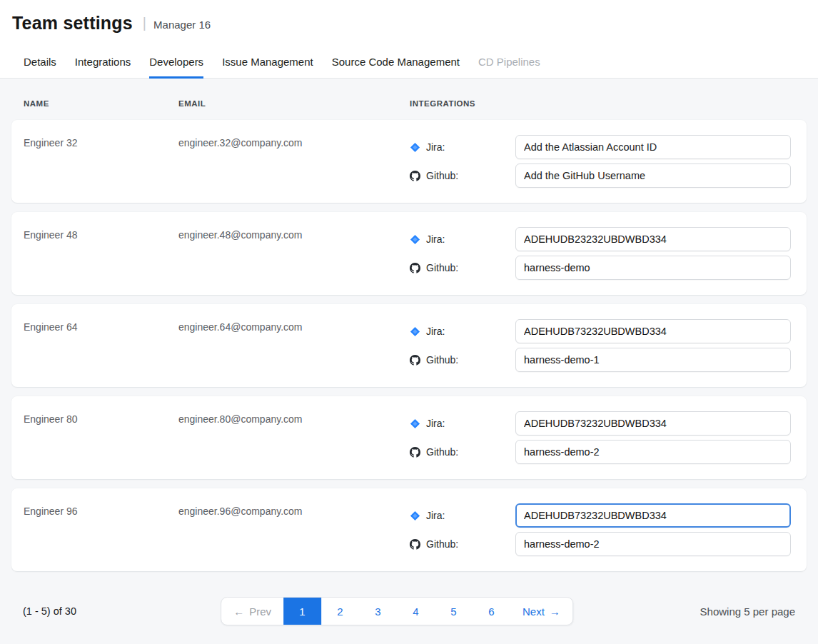  What do you see at coordinates (50, 611) in the screenshot?
I see `pagination-range: (1 - 5) of 30` at bounding box center [50, 611].